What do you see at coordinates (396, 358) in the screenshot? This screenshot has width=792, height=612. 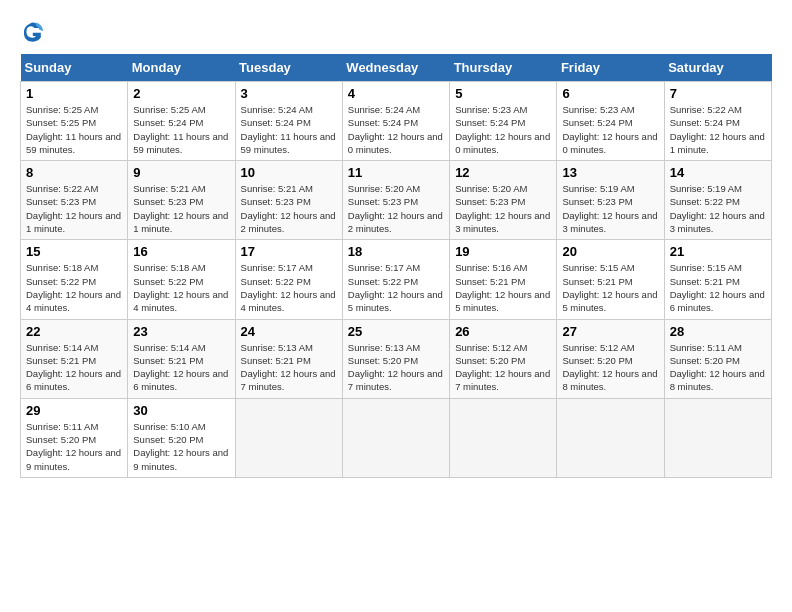 I see `calendar-cell: 25Sunrise: 5:13 AM Sunset: 5:20 PM Dayli…` at bounding box center [396, 358].